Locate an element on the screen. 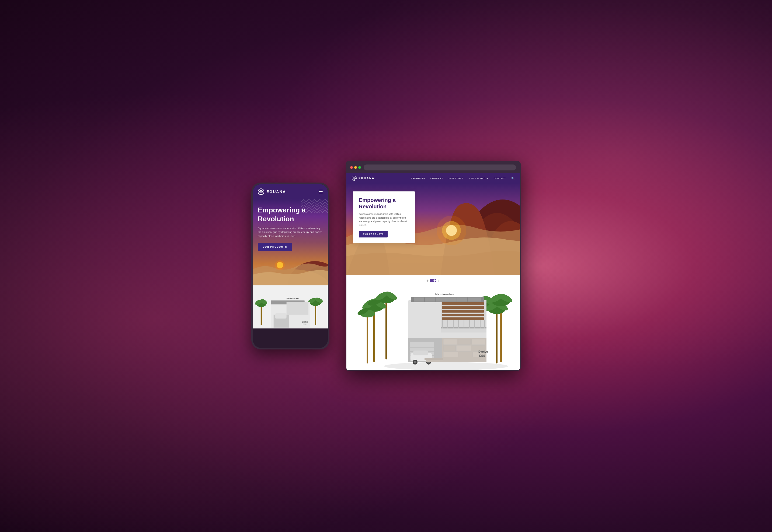 The height and width of the screenshot is (532, 772). mobile-screen: EGUANA ☰ Empowering a Revolution is located at coordinates (290, 266).